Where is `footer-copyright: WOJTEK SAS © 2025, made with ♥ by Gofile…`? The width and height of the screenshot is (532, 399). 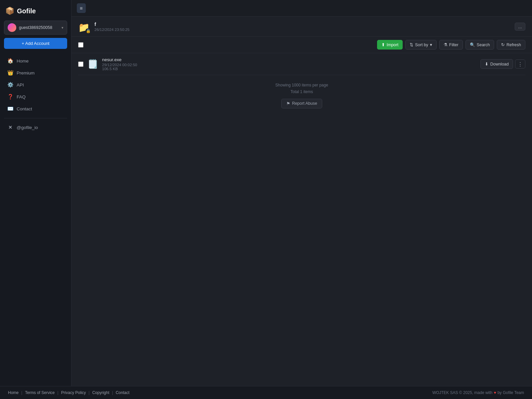 footer-copyright: WOJTEK SAS © 2025, made with ♥ by Gofile… is located at coordinates (478, 393).